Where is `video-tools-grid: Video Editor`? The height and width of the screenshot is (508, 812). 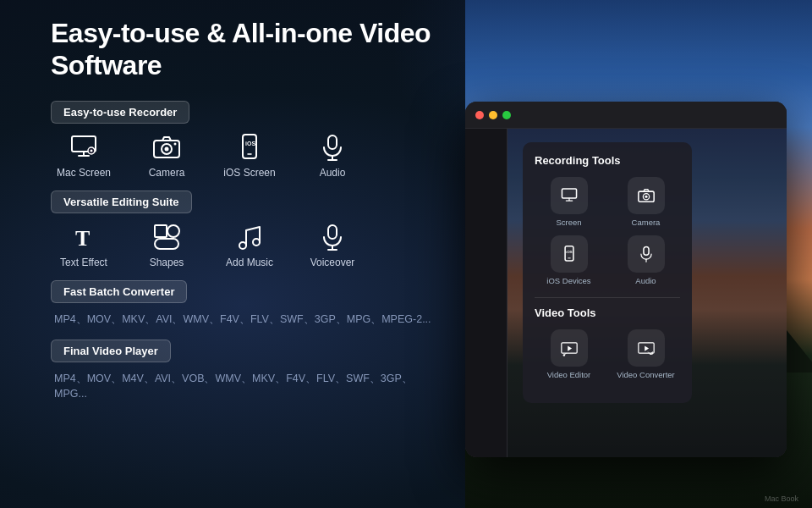
video-tools-grid: Video Editor is located at coordinates (607, 354).